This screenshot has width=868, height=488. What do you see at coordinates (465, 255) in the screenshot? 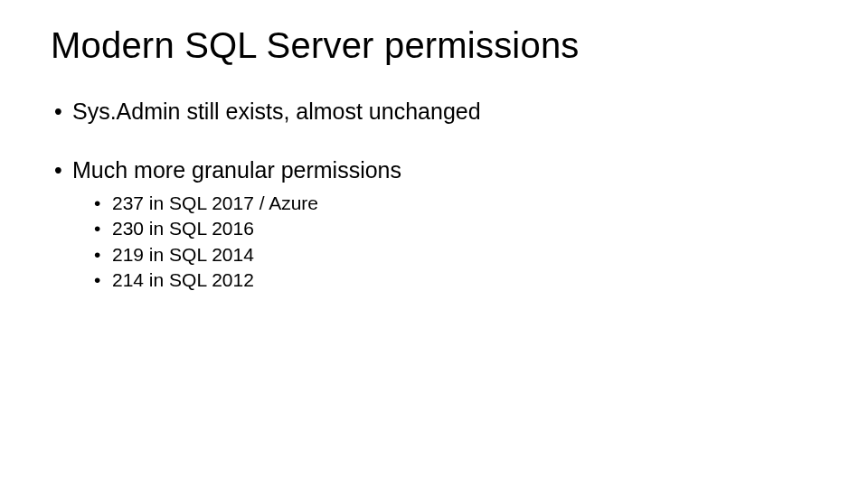
I see `list-item: 219 in SQL 2014` at bounding box center [465, 255].